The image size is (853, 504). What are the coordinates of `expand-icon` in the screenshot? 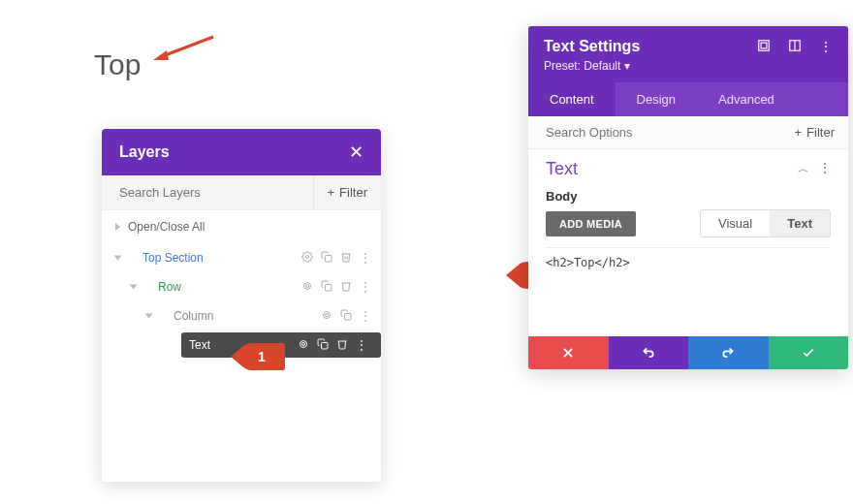 It's located at (795, 47).